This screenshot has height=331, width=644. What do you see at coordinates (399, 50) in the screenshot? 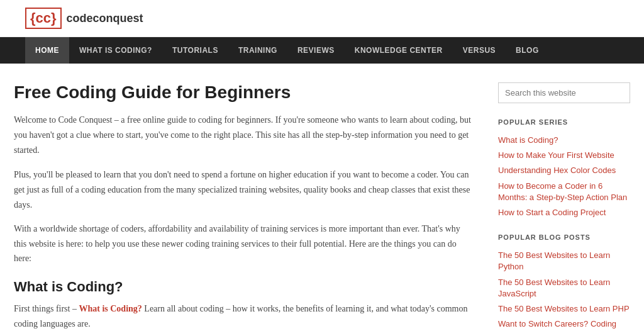
I see `nav-item-knowledge: KNOWLEDGE CENTER` at bounding box center [399, 50].